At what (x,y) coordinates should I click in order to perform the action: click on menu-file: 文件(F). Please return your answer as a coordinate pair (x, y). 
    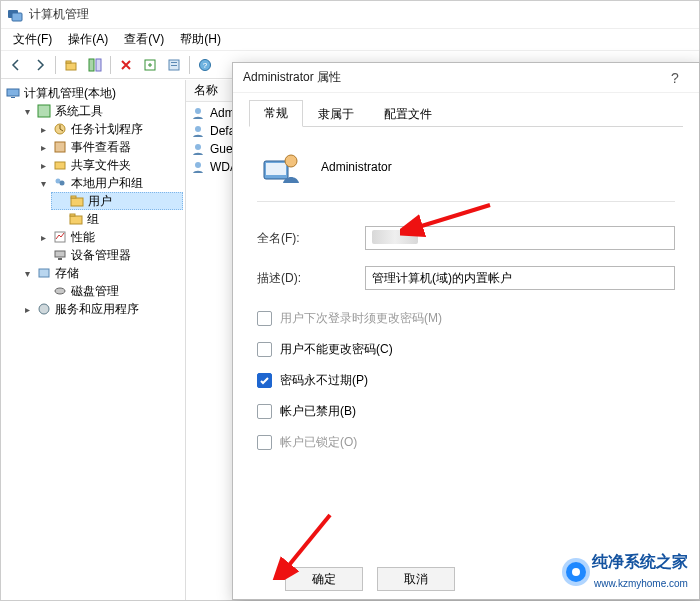
    Looking at the image, I should click on (32, 40).